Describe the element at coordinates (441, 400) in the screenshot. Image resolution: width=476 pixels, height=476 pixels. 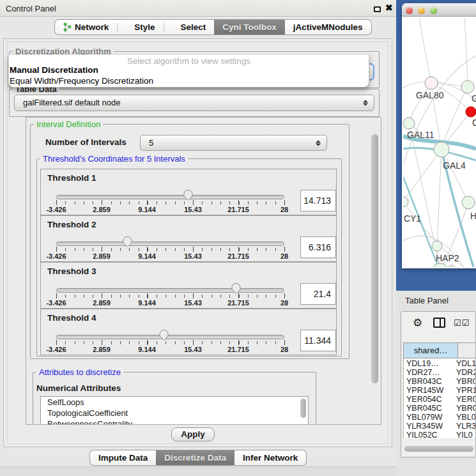
I see `table-row: YER054CYER0` at that location.